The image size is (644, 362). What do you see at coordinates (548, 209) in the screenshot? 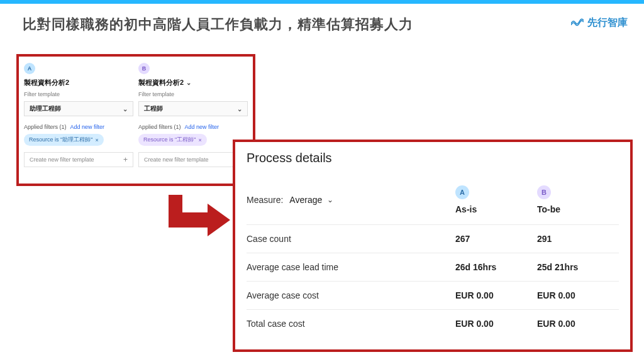
I see `column-label-b: To-be` at bounding box center [548, 209].